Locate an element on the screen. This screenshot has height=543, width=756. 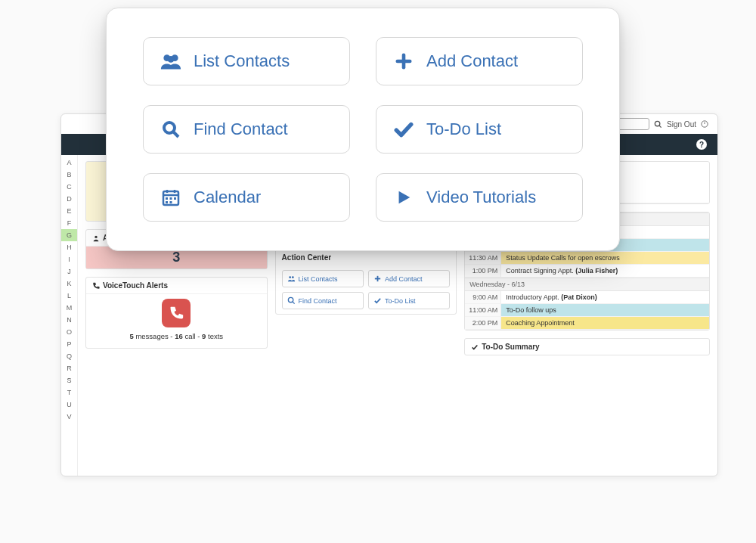
video-tutorials-label: Video Tutorials is located at coordinates (481, 197).